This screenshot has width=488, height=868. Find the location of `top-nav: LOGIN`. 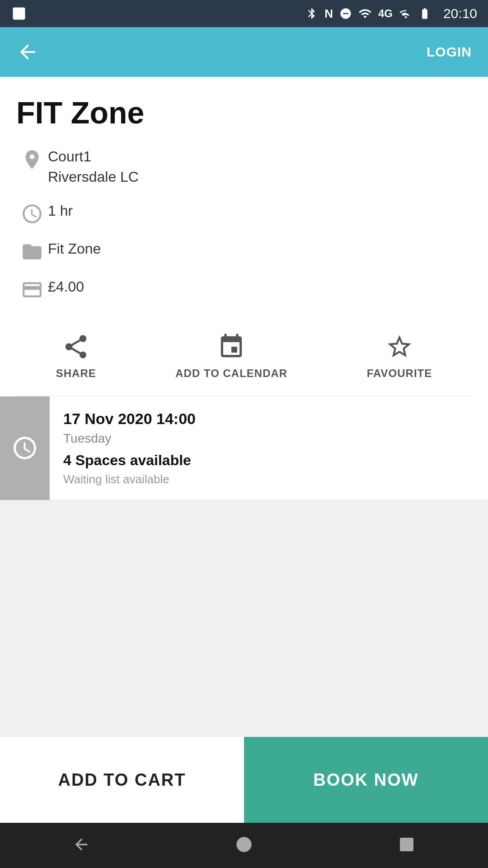

top-nav: LOGIN is located at coordinates (244, 52).